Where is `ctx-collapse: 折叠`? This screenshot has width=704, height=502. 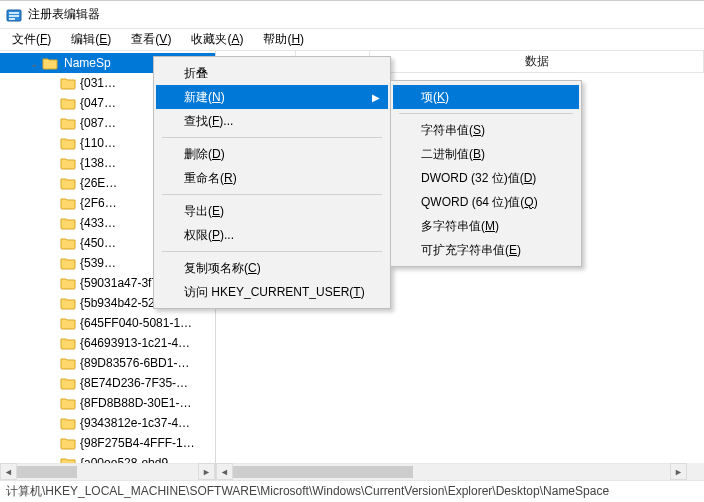
ctx-collapse: 折叠 is located at coordinates (272, 73).